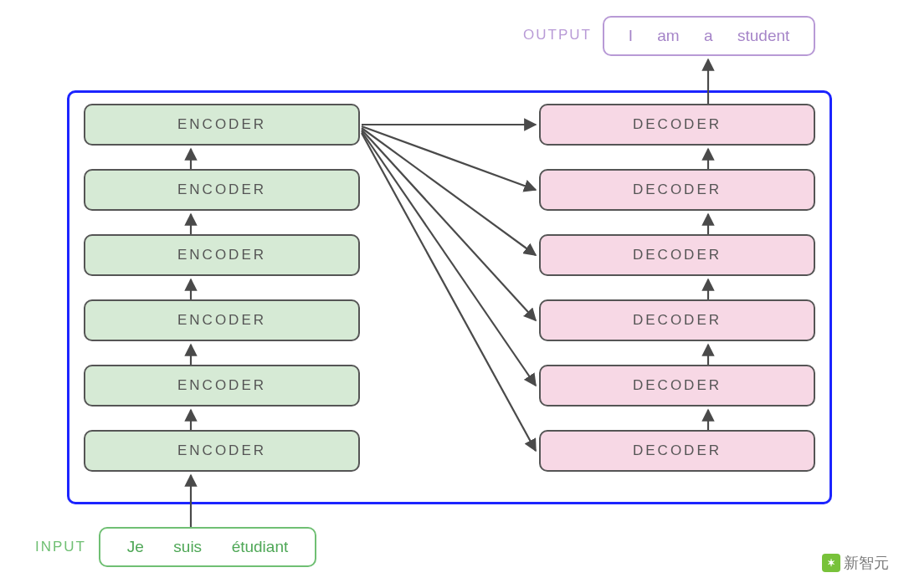 The height and width of the screenshot is (588, 904). I want to click on decoder-block-4: DECODER, so click(677, 255).